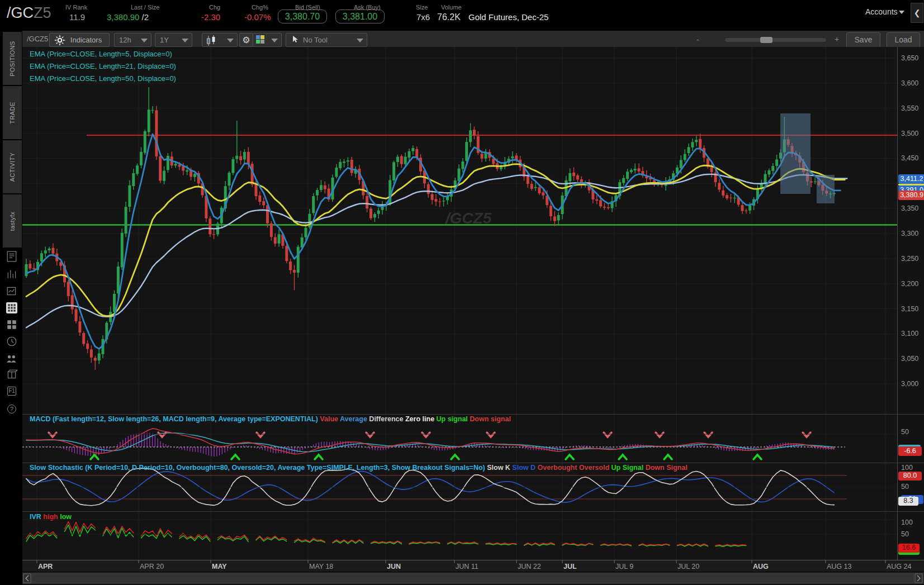 The image size is (924, 585). I want to click on svg-text: APR, so click(45, 567).